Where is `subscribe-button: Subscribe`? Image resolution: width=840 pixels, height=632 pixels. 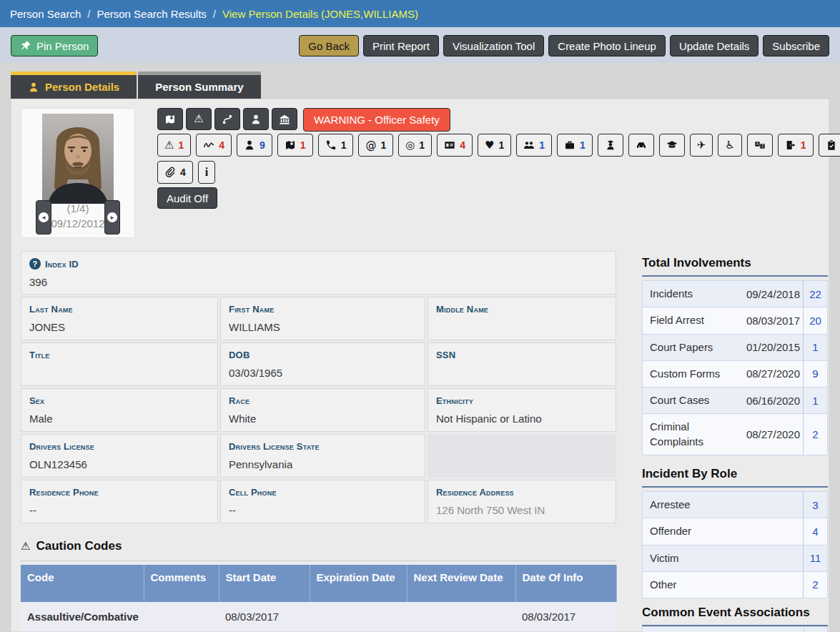 subscribe-button: Subscribe is located at coordinates (796, 46).